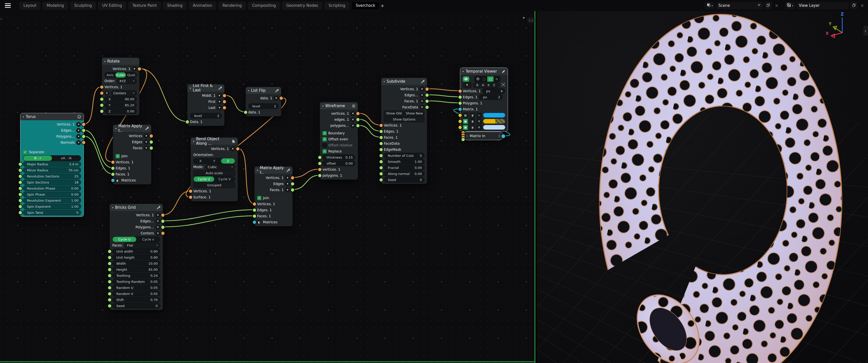 This screenshot has height=363, width=868. What do you see at coordinates (484, 79) in the screenshot?
I see `display-mode-dashring-icon: ◌` at bounding box center [484, 79].